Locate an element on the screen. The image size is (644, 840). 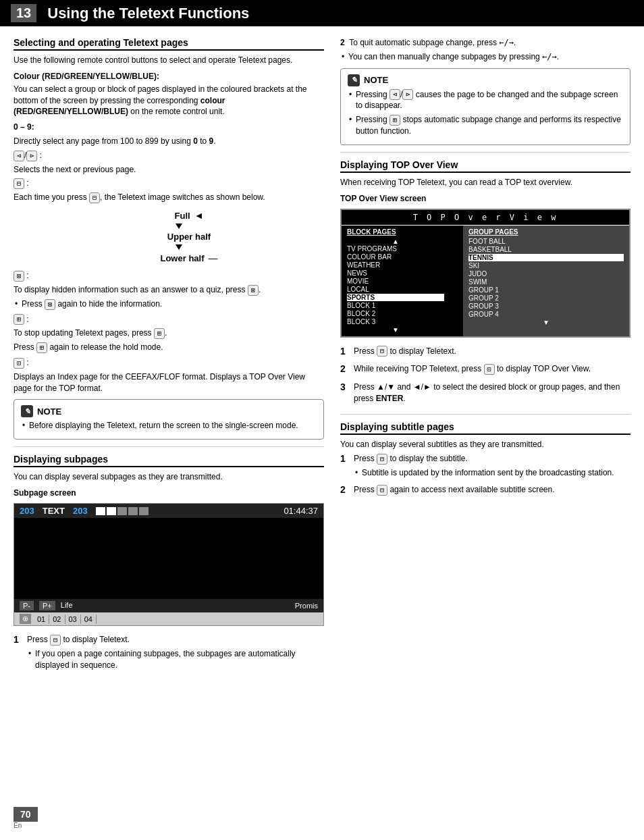
note-icon-1: ✎ is located at coordinates (27, 411).